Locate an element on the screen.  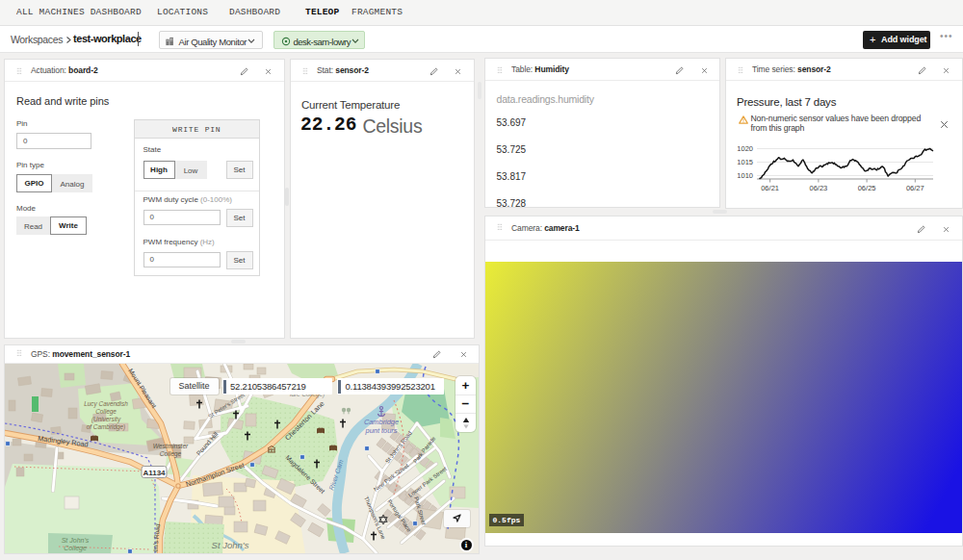
svg-text: 1010 is located at coordinates (745, 175).